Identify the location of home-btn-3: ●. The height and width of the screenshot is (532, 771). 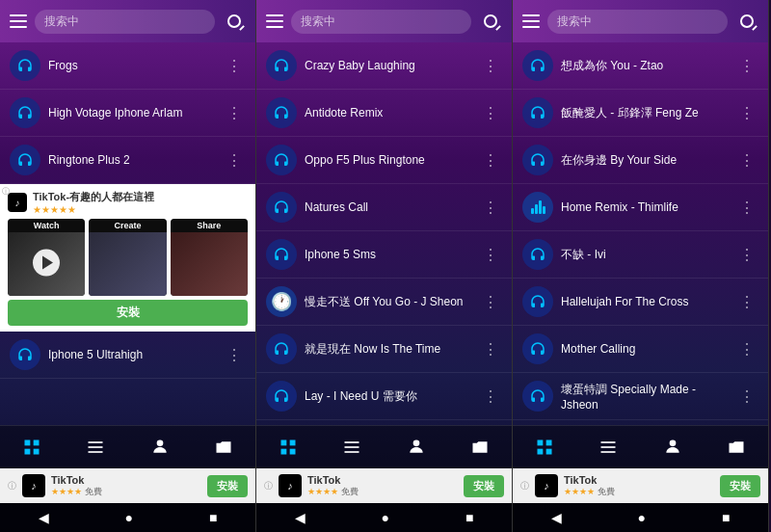
(642, 518).